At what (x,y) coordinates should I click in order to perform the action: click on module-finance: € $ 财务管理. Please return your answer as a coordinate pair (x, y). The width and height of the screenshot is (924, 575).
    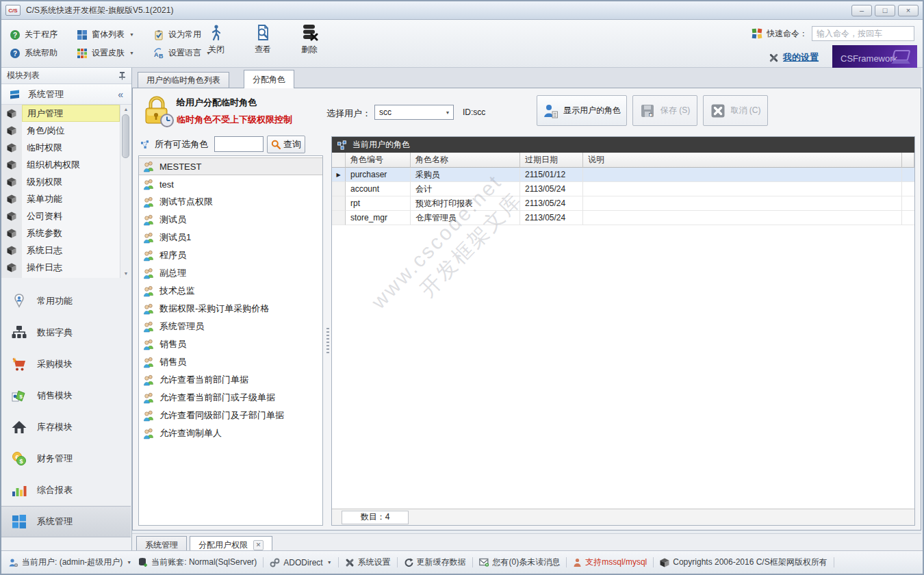
    Looking at the image, I should click on (66, 459).